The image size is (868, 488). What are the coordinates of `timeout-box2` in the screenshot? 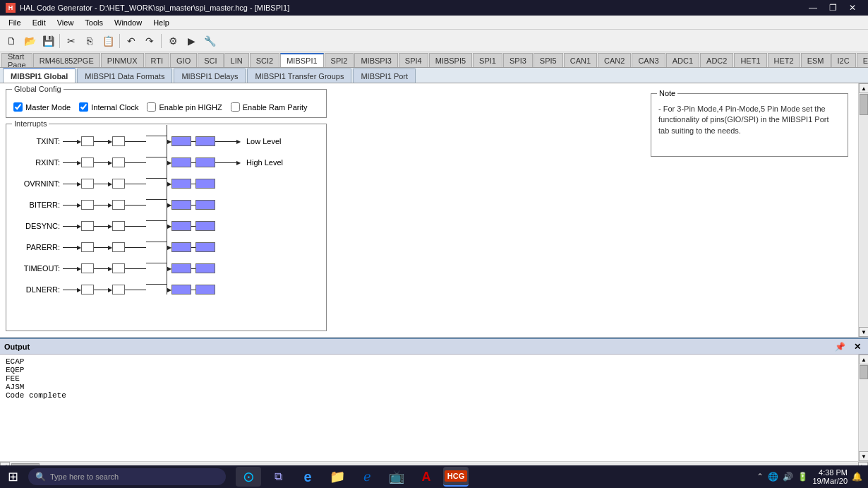 It's located at (119, 268).